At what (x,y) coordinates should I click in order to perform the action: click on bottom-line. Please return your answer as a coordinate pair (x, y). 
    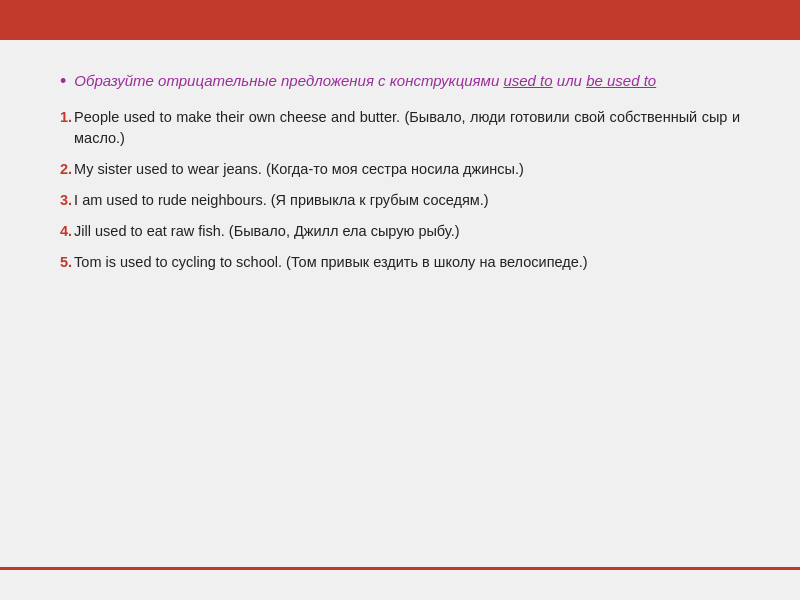
    Looking at the image, I should click on (400, 568).